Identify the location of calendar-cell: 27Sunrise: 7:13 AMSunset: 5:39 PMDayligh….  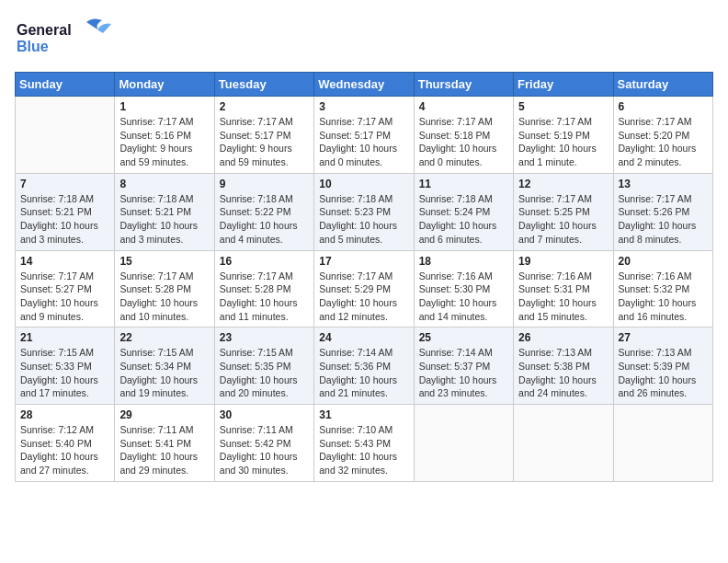
(663, 366).